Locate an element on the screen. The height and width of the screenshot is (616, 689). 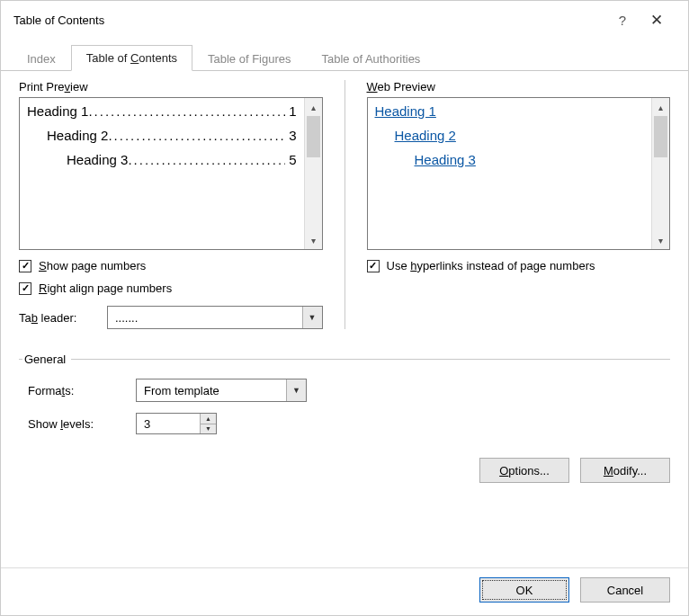
ok-button: OK is located at coordinates (524, 590).